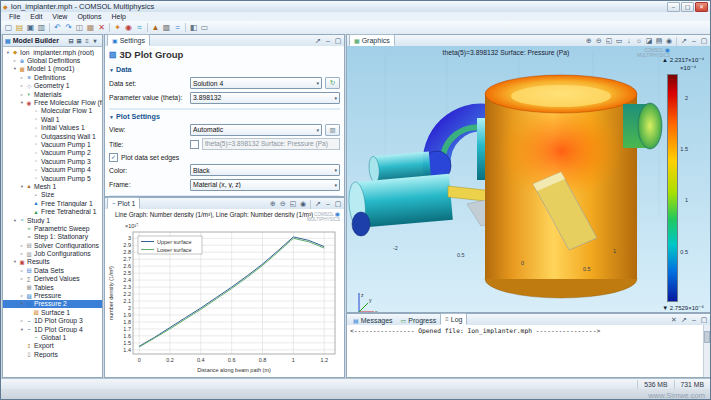 This screenshot has height=400, width=711. Describe the element at coordinates (156, 28) in the screenshot. I see `build-all-icon: ▲` at that location.